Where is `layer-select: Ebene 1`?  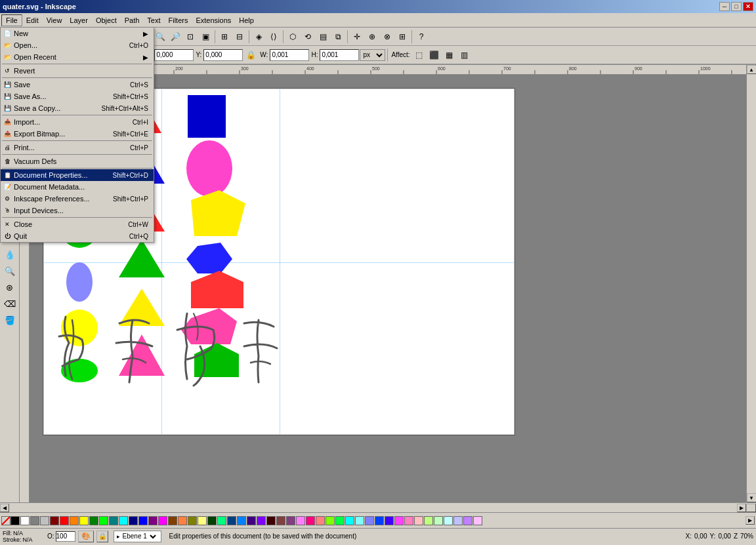
layer-select: Ebene 1 is located at coordinates (139, 536).